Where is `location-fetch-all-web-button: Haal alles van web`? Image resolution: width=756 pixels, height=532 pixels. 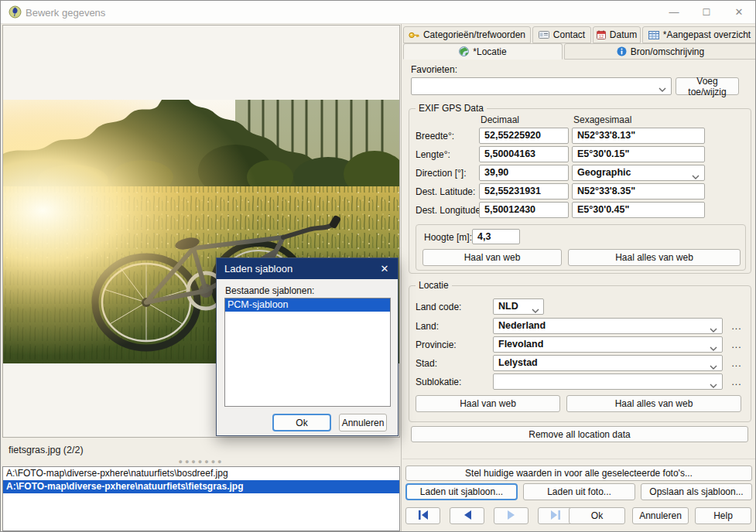 location-fetch-all-web-button: Haal alles van web is located at coordinates (654, 404).